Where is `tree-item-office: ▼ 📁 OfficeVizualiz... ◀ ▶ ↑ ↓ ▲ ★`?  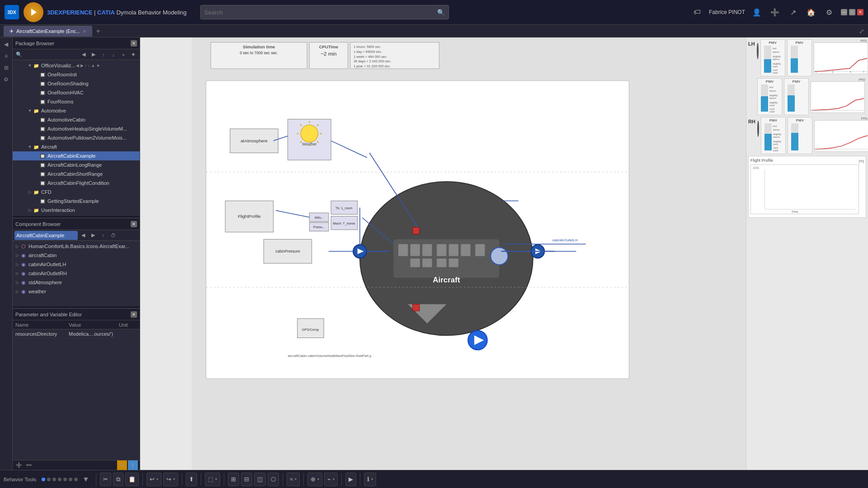
tree-item-office: ▼ 📁 OfficeVizualiz... ◀ ▶ ↑ ↓ ▲ ★ is located at coordinates (76, 66).